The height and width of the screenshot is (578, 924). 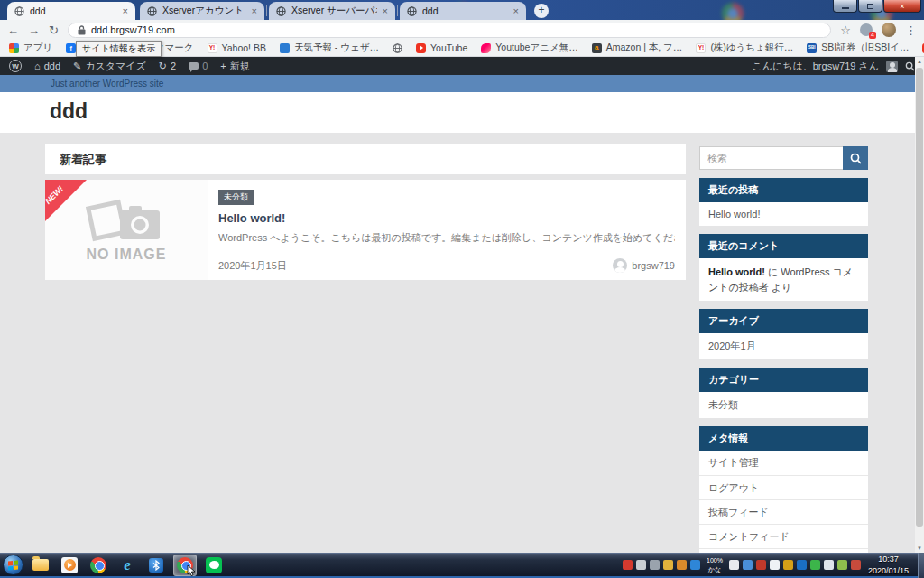 What do you see at coordinates (127, 565) in the screenshot?
I see `taskbar-internet-explorer: e` at bounding box center [127, 565].